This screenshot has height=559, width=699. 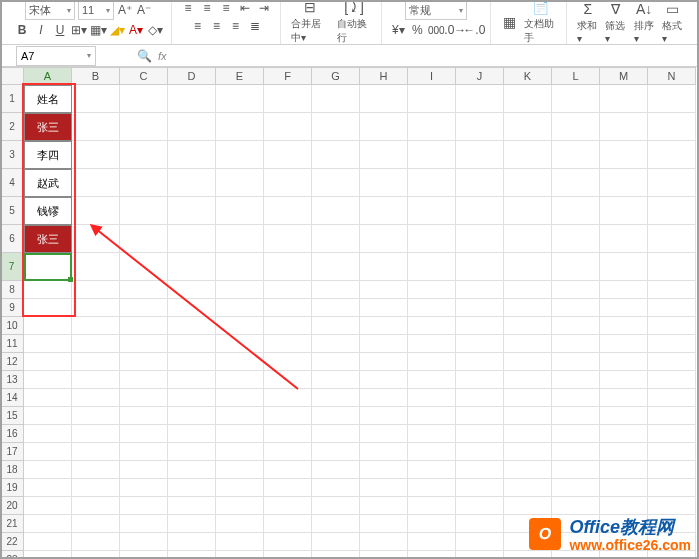 What do you see at coordinates (436, 10) in the screenshot?
I see `number-format-select: 常规▾` at bounding box center [436, 10].